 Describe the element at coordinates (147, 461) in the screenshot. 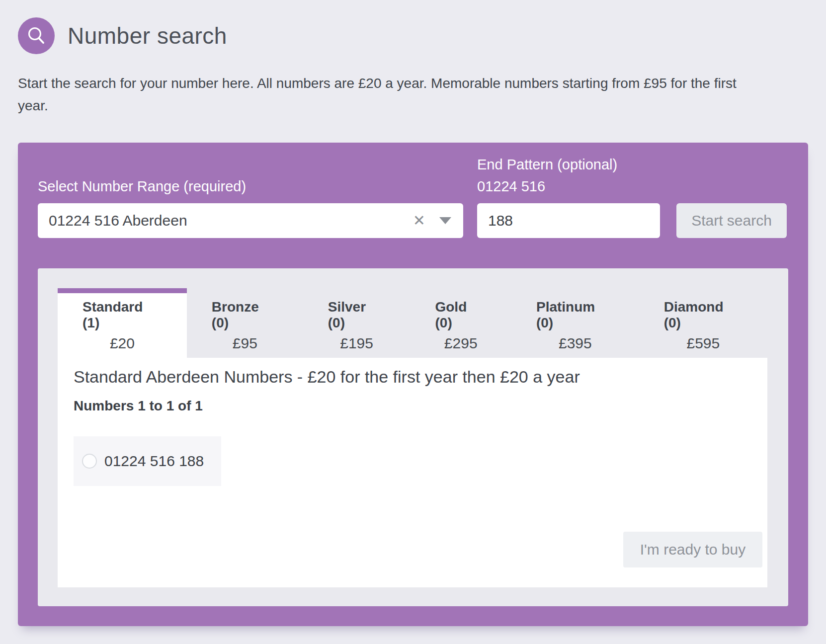

I see `number-result-card: 01224 516 188` at that location.